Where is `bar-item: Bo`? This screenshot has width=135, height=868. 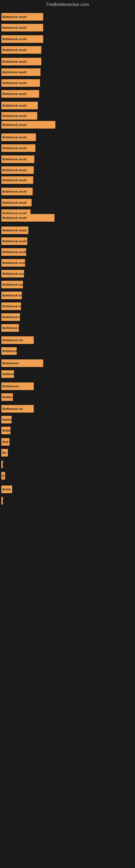 bar-item: Bo is located at coordinates (5, 453).